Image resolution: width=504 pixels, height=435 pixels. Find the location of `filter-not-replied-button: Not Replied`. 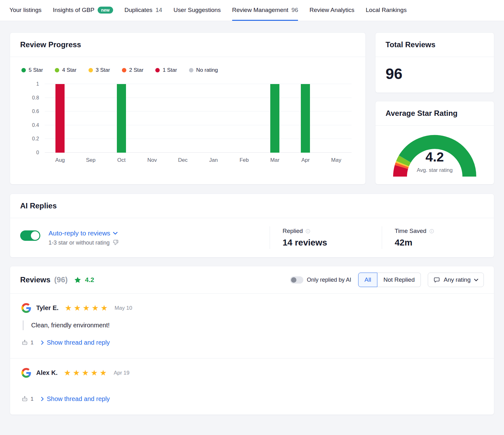

filter-not-replied-button: Not Replied is located at coordinates (399, 280).